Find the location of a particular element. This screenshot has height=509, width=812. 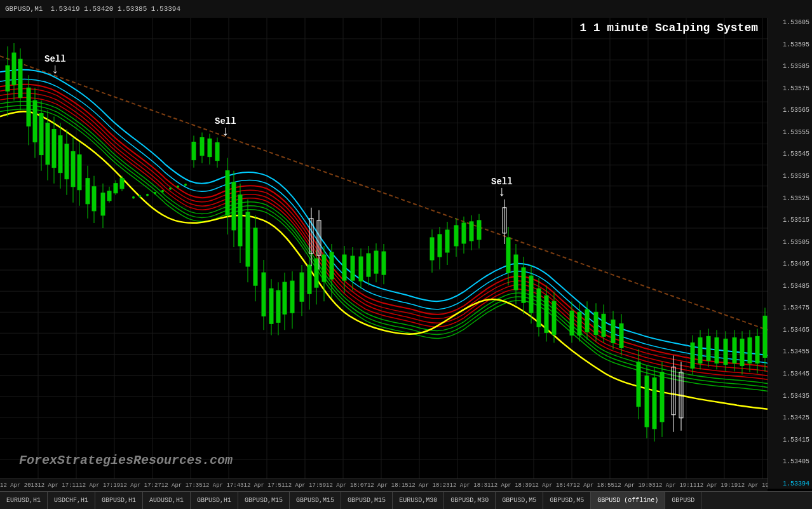

price-12: 1.53495 is located at coordinates (790, 264).